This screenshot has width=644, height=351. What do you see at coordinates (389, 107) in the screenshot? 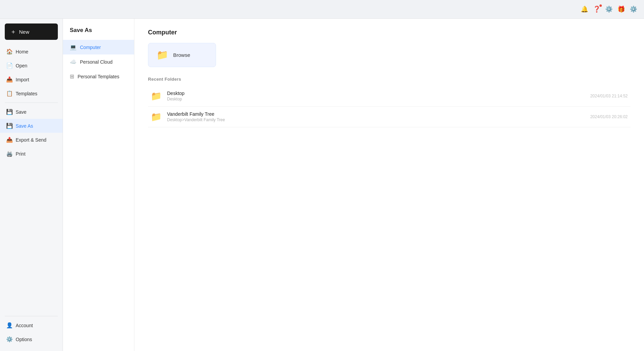
I see `folder-list: 📁 Desktop Desktop 2024/01/03 21:14:52 📁 …` at bounding box center [389, 107].